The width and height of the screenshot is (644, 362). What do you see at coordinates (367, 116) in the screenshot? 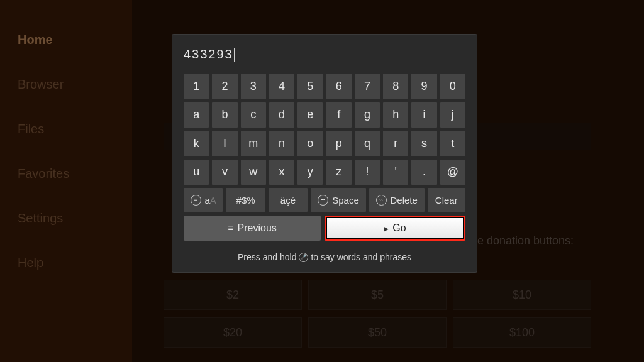
I see `key-g: g` at bounding box center [367, 116].